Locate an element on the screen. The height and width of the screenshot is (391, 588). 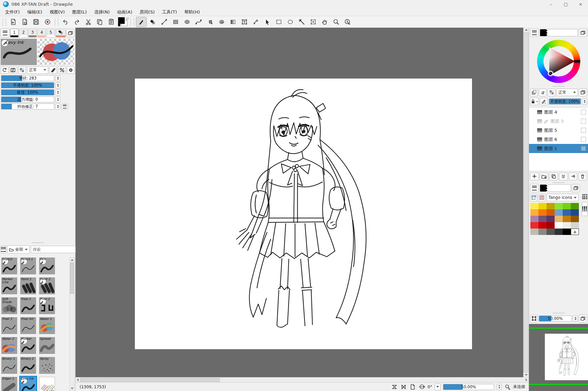
brush-slot-tab-5: 5 is located at coordinates (51, 33).